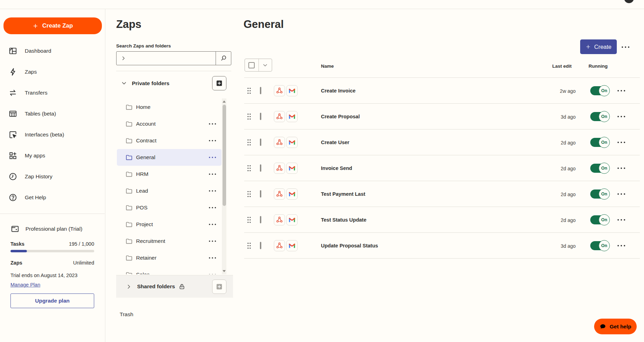 The width and height of the screenshot is (644, 342). I want to click on zap-name-link: Test Status Update, so click(344, 220).